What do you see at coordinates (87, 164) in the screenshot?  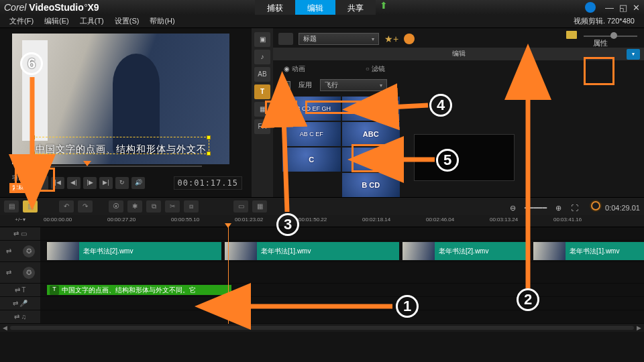 I see `scrub-handle-icon` at bounding box center [87, 164].